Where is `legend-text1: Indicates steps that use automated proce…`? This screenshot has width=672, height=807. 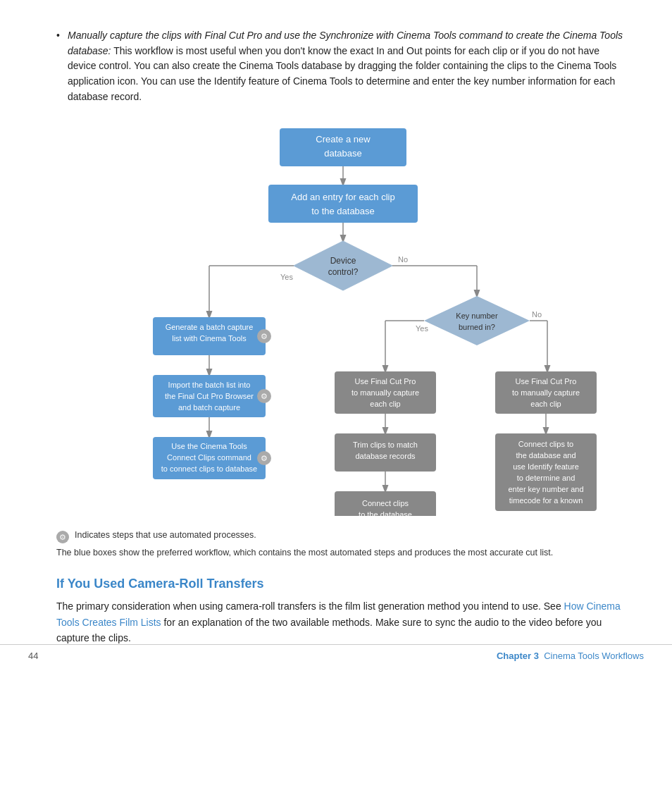
legend-text1: Indicates steps that use automated proce… is located at coordinates (166, 535).